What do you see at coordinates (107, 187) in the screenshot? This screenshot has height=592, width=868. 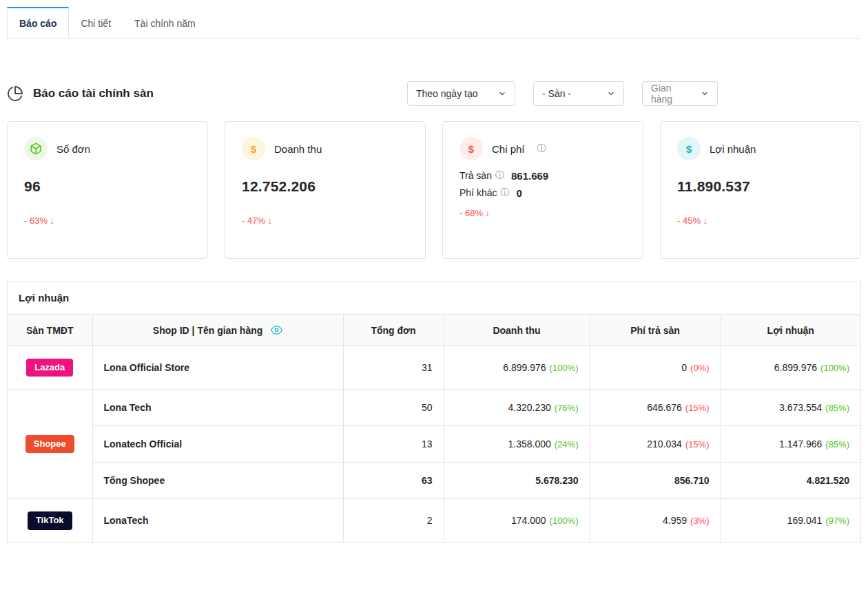 I see `orders-value: 96` at bounding box center [107, 187].